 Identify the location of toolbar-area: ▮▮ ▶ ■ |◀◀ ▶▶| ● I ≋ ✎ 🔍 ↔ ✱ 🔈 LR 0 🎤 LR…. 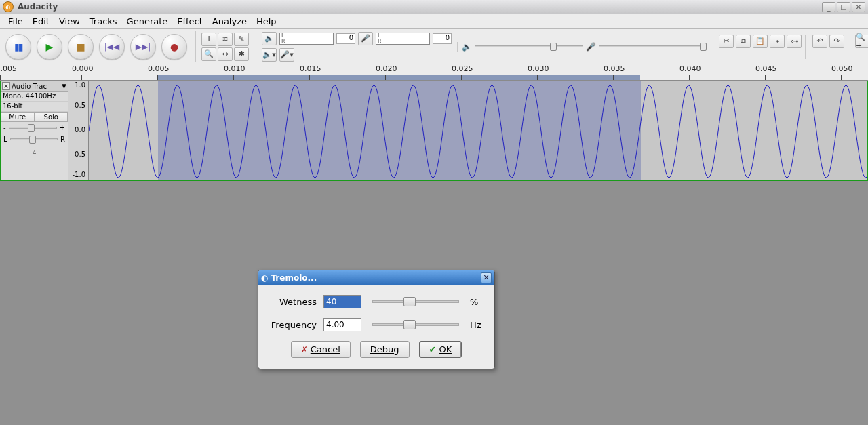
(434, 47).